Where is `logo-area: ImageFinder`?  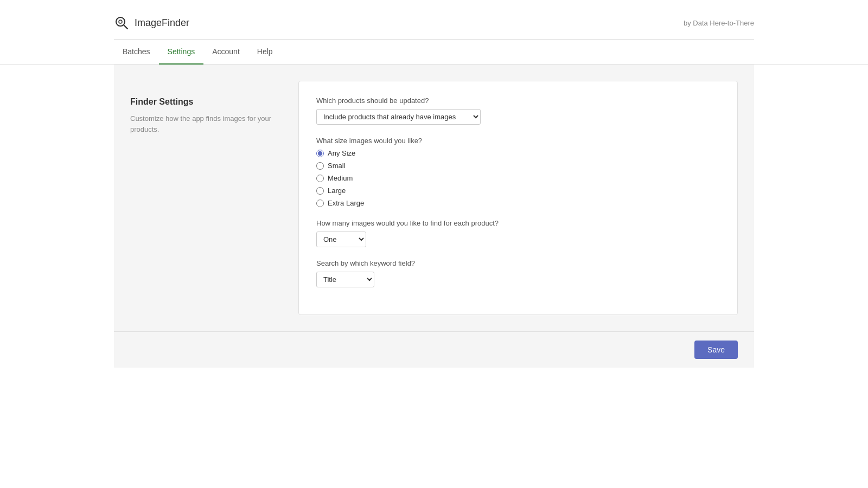
logo-area: ImageFinder is located at coordinates (152, 23).